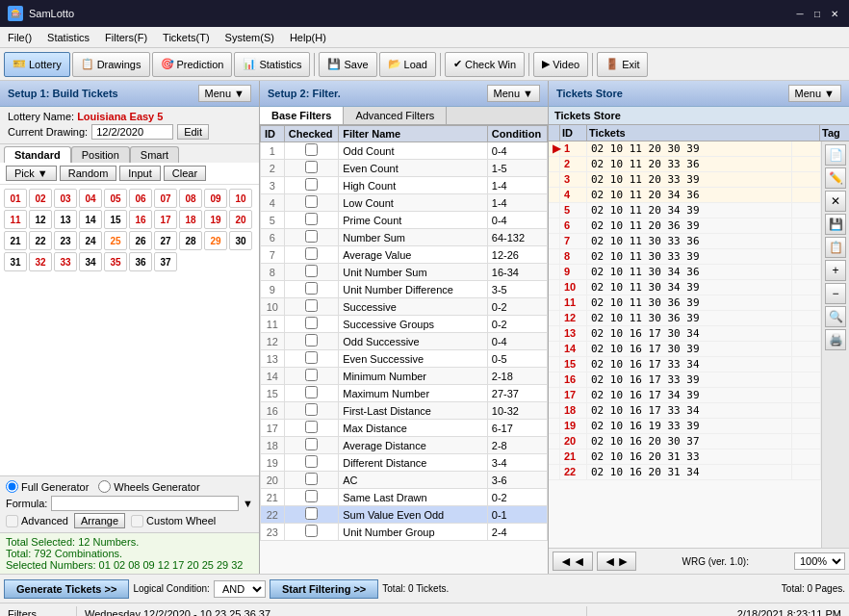 The height and width of the screenshot is (616, 849). What do you see at coordinates (685, 349) in the screenshot?
I see `ticket-row: 14 02 10 16 17 30 39` at bounding box center [685, 349].